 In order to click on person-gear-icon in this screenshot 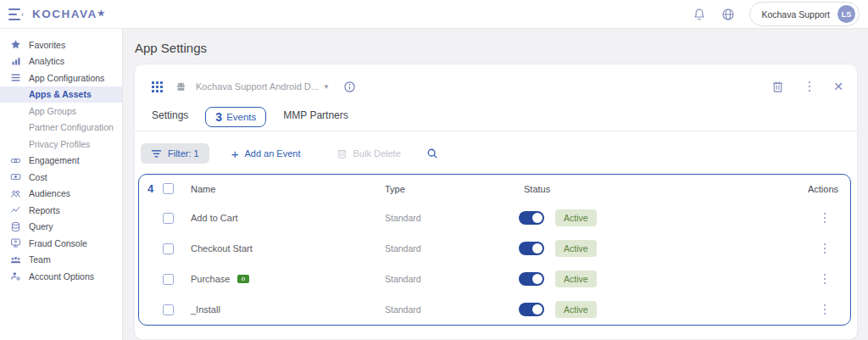, I will do `click(15, 276)`.